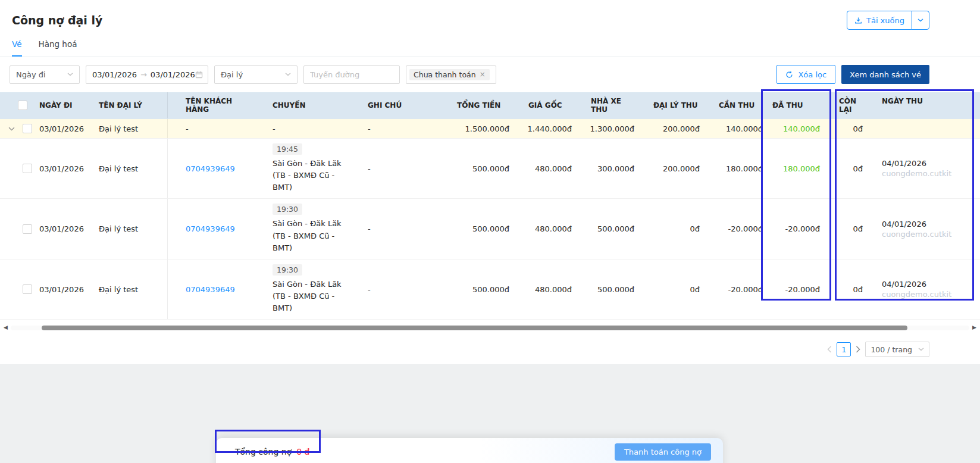 The height and width of the screenshot is (463, 980). I want to click on cell-checkbox, so click(27, 289).